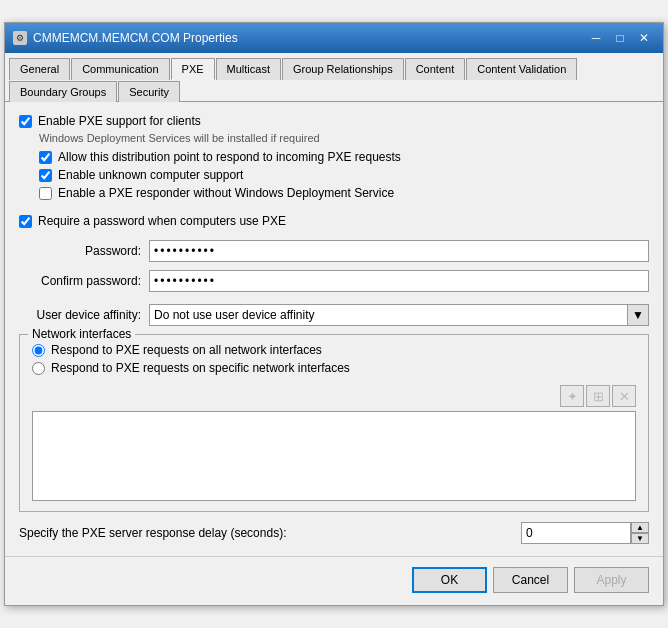 The height and width of the screenshot is (628, 668). What do you see at coordinates (84, 315) in the screenshot?
I see `user-device-label: User device affinity:` at bounding box center [84, 315].